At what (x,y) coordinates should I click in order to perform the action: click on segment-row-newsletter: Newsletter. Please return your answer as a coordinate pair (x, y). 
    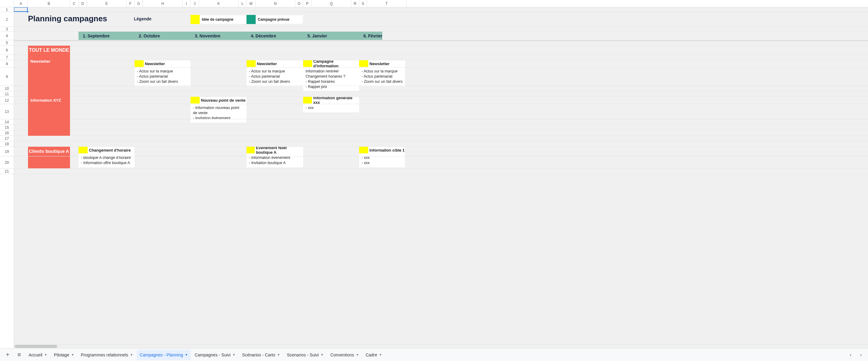
    Looking at the image, I should click on (49, 76).